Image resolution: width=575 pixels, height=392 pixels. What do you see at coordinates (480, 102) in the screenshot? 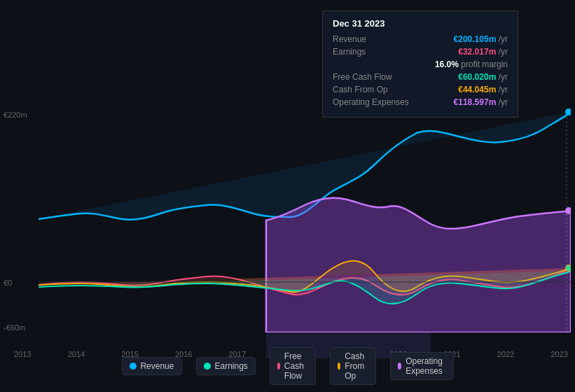
I see `tooltip-value-opex: €118.597m /yr` at bounding box center [480, 102].